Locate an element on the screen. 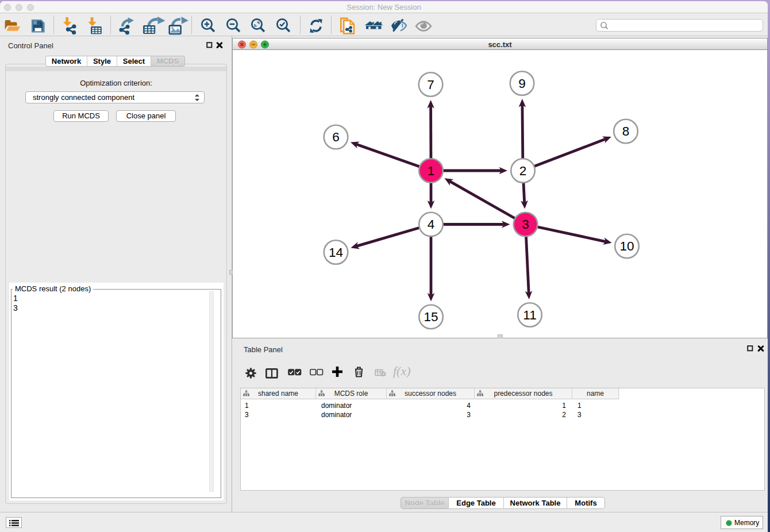 The image size is (770, 532). svg-text: 3 is located at coordinates (525, 224).